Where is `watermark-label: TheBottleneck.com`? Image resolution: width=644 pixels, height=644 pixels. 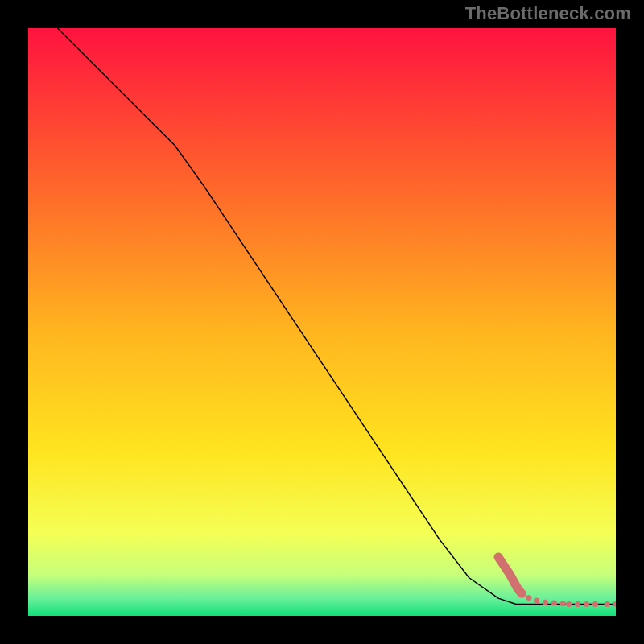
watermark-label: TheBottleneck.com is located at coordinates (548, 14).